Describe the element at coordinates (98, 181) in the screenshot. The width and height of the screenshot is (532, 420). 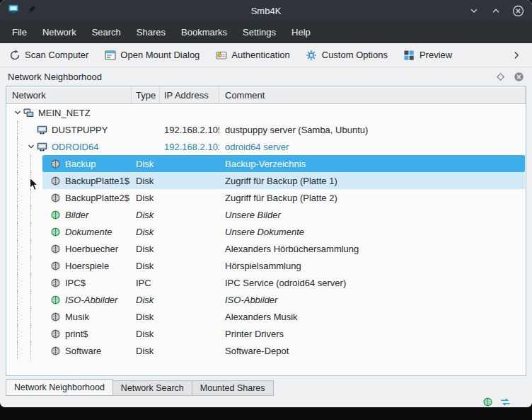
I see `share-name: BackupPlatte1$` at that location.